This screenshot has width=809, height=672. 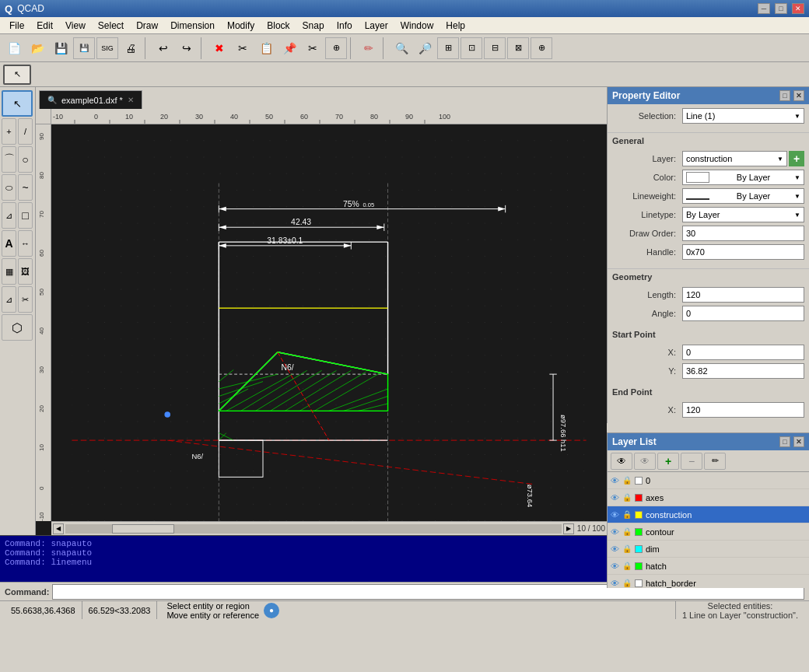 I want to click on layer-item-construction: 👁 🔒 construction, so click(x=708, y=515).